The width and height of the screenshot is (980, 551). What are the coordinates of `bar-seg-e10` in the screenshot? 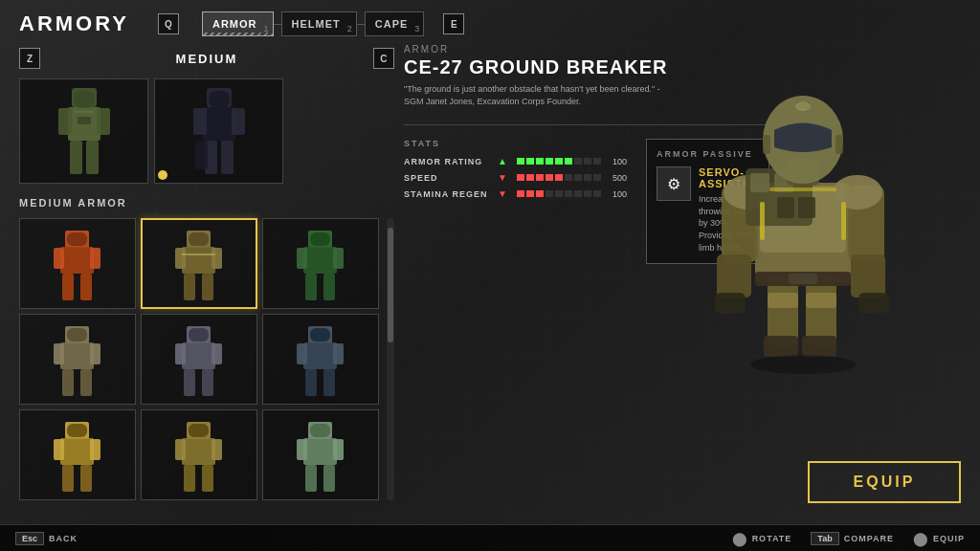 It's located at (568, 193).